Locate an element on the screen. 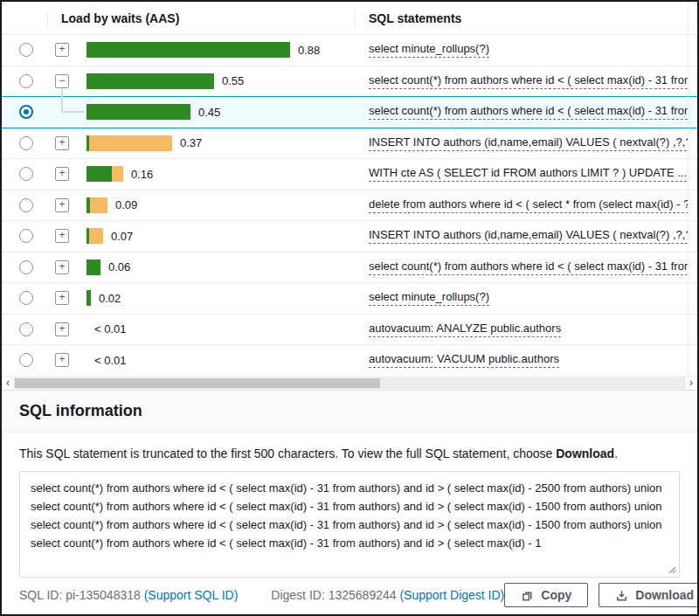  load-bar-cell: 0.16 is located at coordinates (120, 175).